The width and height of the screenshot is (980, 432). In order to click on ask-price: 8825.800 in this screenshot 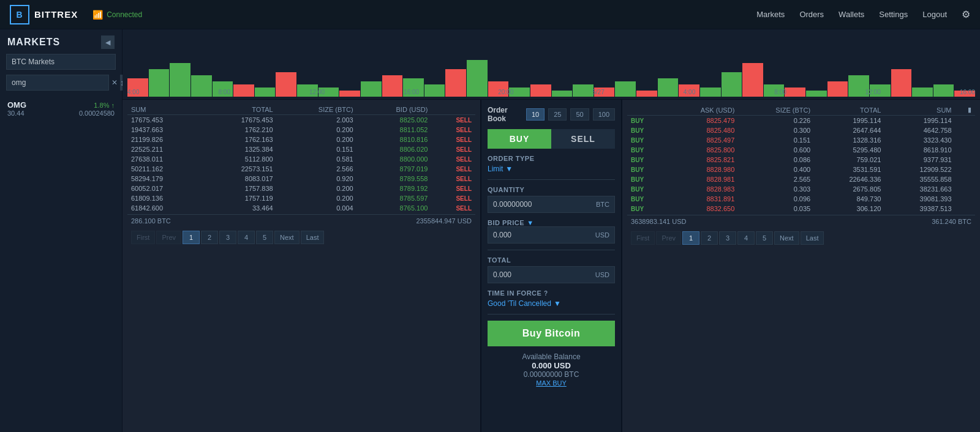, I will do `click(701, 150)`.